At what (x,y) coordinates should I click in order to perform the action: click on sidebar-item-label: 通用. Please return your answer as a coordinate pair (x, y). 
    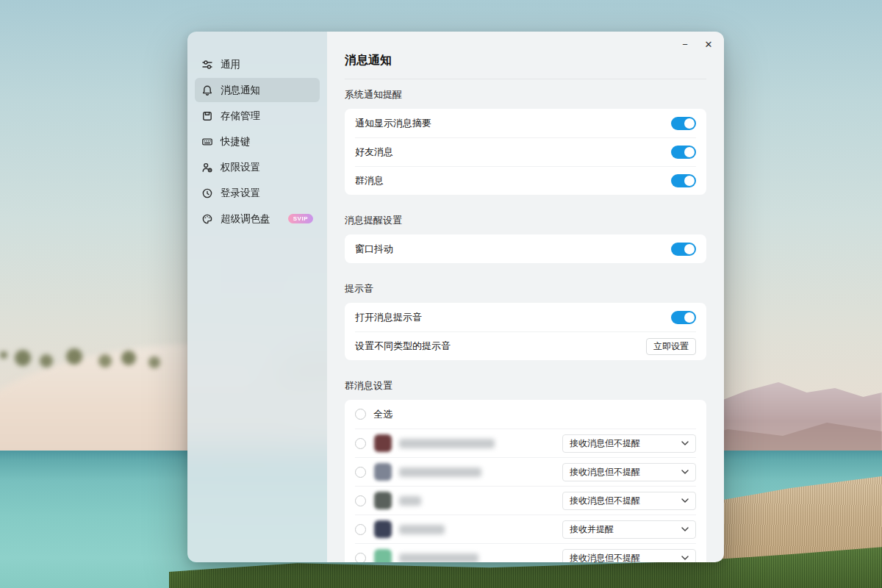
    Looking at the image, I should click on (231, 65).